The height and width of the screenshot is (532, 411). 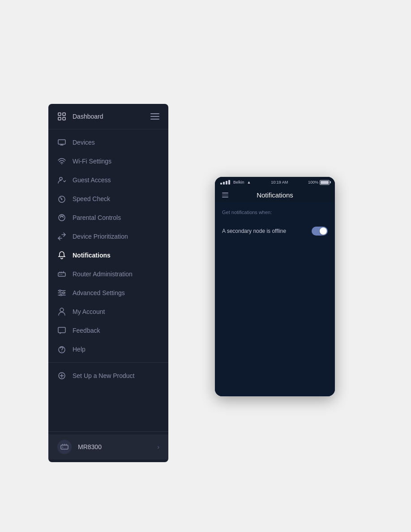 I want to click on router-icon, so click(x=62, y=274).